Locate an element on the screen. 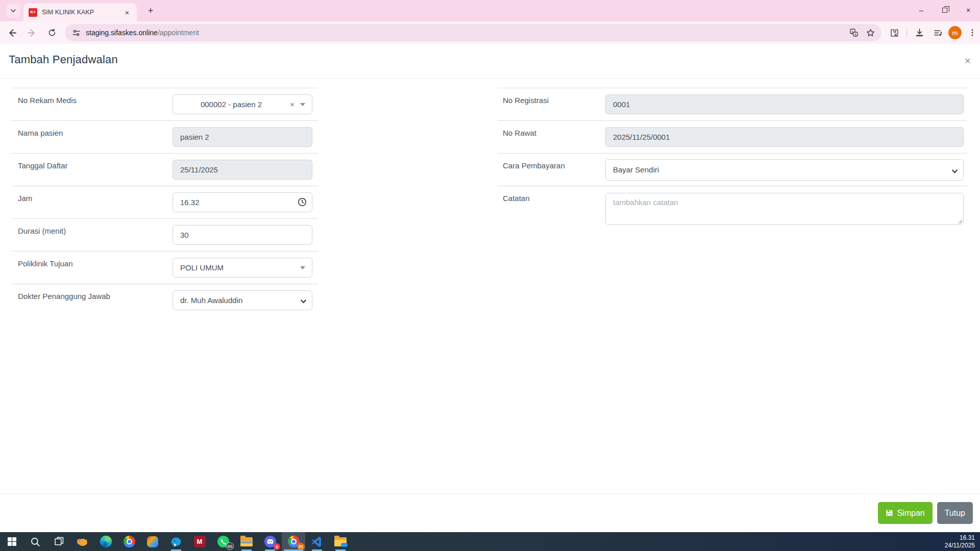 This screenshot has width=980, height=551. file-explorer-icon is located at coordinates (247, 542).